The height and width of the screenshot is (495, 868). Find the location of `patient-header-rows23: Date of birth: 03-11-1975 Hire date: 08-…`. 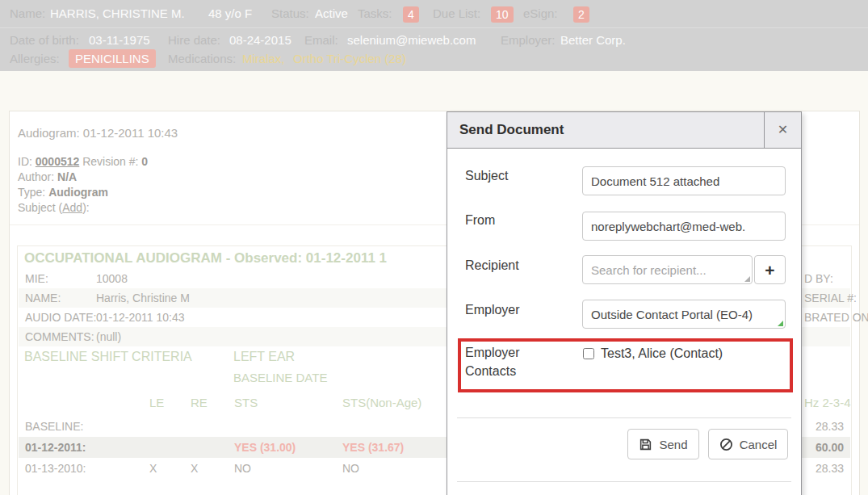

patient-header-rows23: Date of birth: 03-11-1975 Hire date: 08-… is located at coordinates (434, 50).